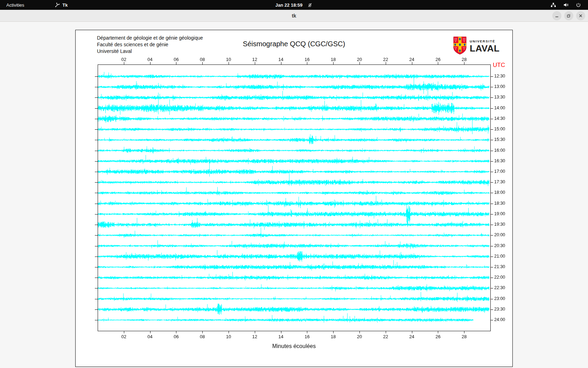 This screenshot has width=588, height=368. Describe the element at coordinates (500, 108) in the screenshot. I see `time-row-label: 14:00` at that location.